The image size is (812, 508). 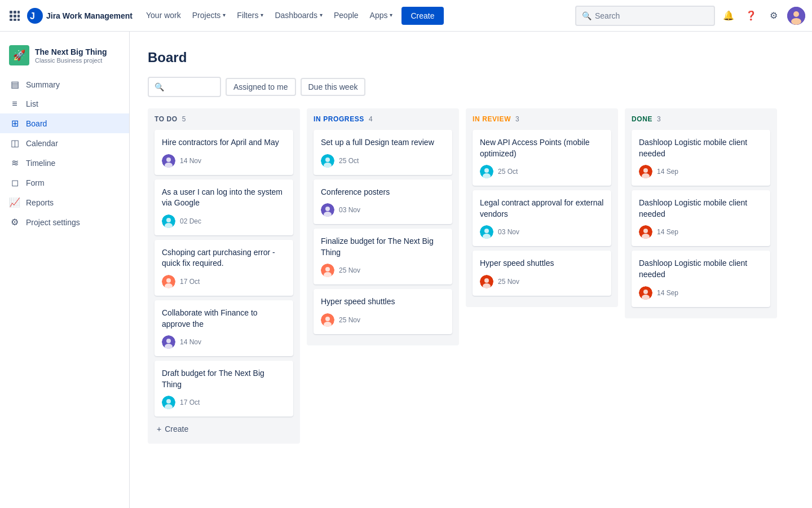 I want to click on card-title: Cshoping cart purchasing error - quick f…, so click(x=224, y=259).